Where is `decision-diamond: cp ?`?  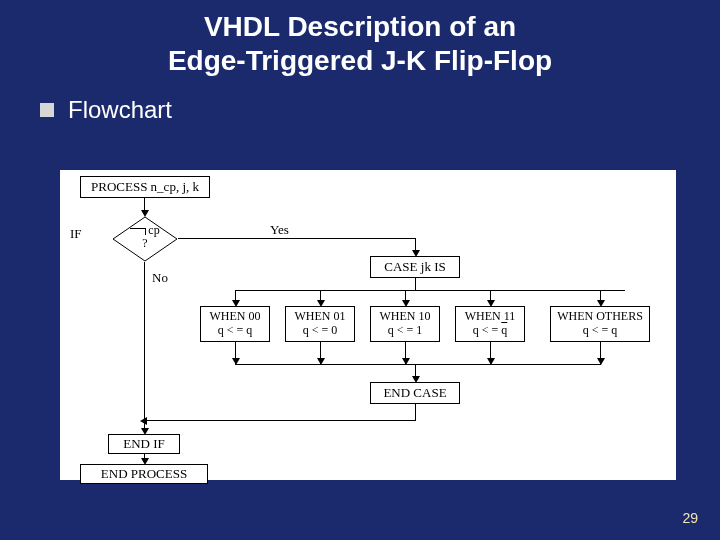 decision-diamond: cp ? is located at coordinates (145, 239).